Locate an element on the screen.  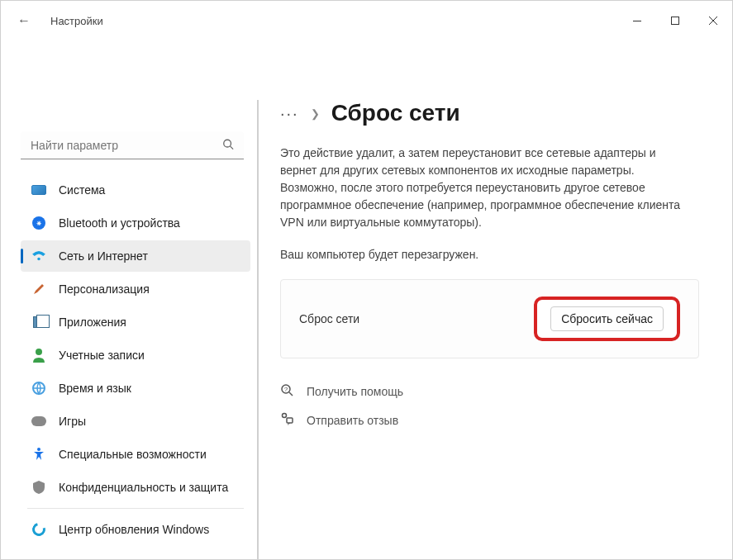
sidebar-item-time-language: Время и язык is located at coordinates (136, 388).